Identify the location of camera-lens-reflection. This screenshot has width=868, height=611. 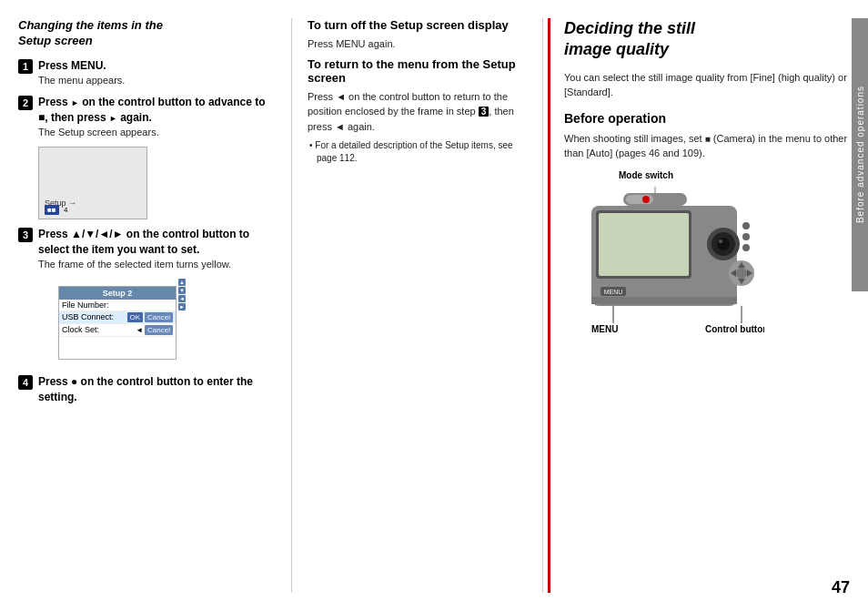
(721, 241).